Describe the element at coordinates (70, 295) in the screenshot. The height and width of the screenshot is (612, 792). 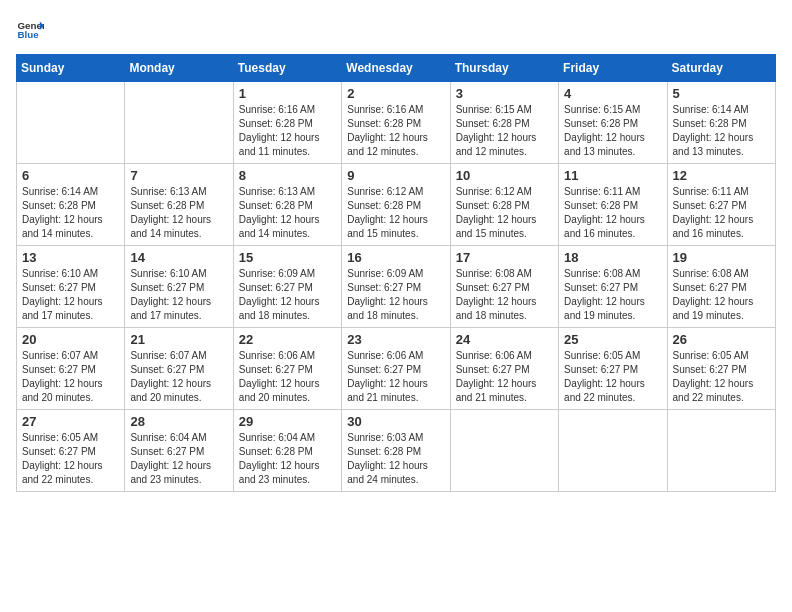
I see `day-info: Sunrise: 6:10 AM Sunset: 6:27 PM Dayligh…` at that location.